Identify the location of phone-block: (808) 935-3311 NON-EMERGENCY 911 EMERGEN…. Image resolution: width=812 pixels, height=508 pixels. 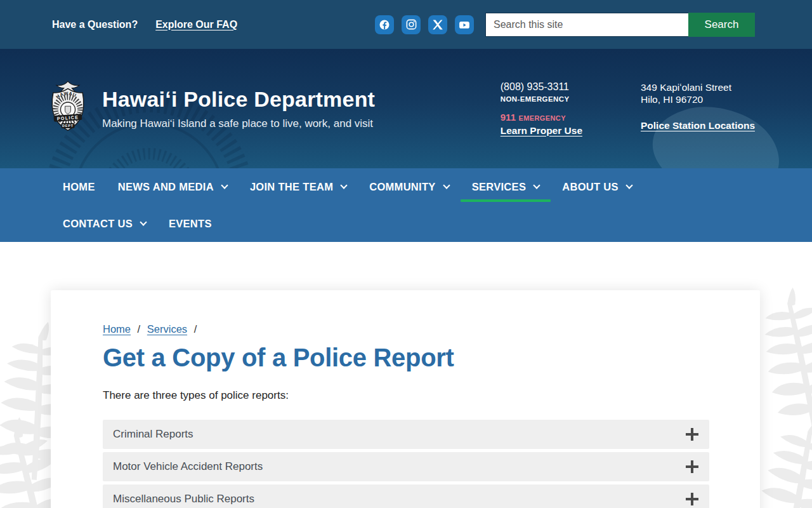
(542, 109).